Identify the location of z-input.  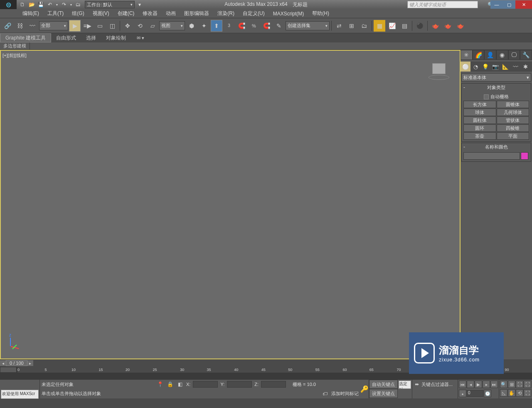
(273, 384).